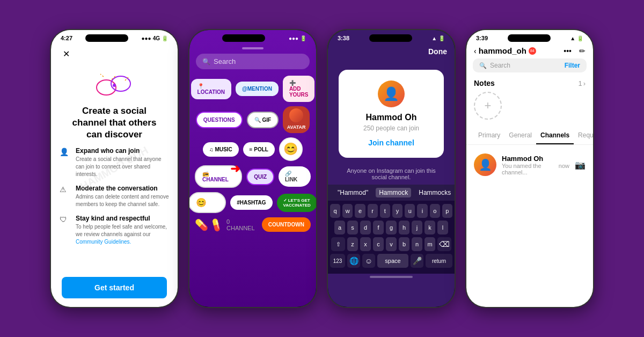 The image size is (644, 337). What do you see at coordinates (378, 244) in the screenshot?
I see `key-c: c` at bounding box center [378, 244].